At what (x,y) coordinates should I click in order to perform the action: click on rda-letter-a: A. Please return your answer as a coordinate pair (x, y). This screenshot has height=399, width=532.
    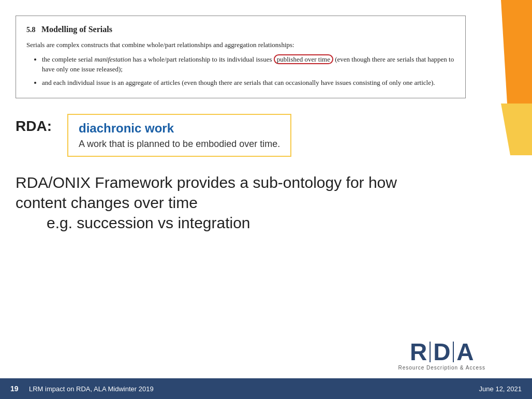
    Looking at the image, I should click on (465, 352).